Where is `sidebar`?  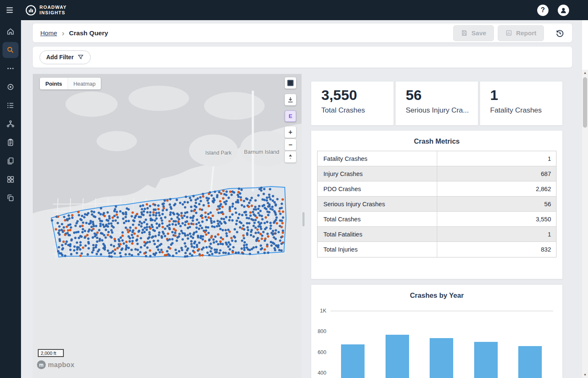 sidebar is located at coordinates (10, 199).